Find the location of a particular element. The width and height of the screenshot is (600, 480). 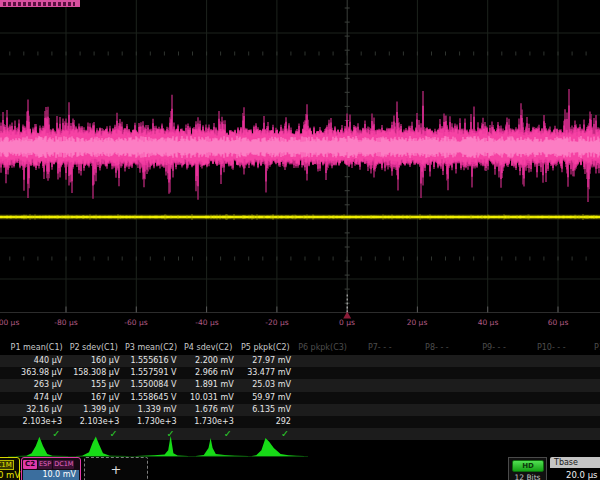

time-axis-labels: 00 µs-80 µs-60 µs-40 µs-20 µs0 µs20 µs40… is located at coordinates (300, 324).